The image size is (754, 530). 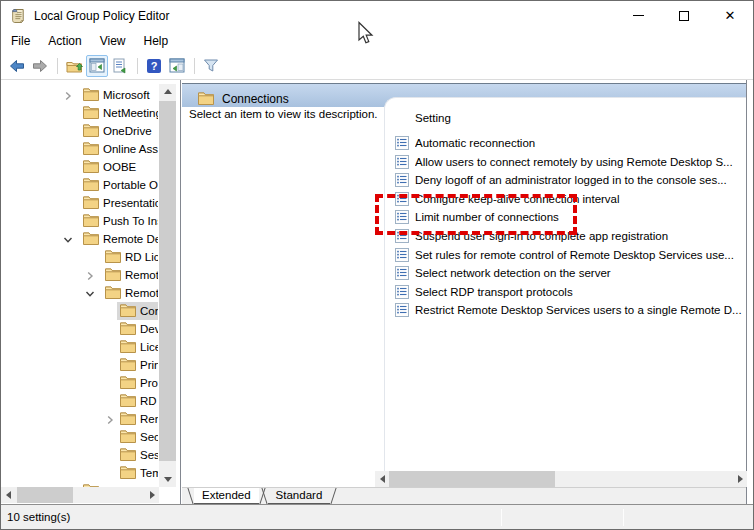 What do you see at coordinates (80, 455) in the screenshot?
I see `tree-item-session-time-limits: Session Time Limits` at bounding box center [80, 455].